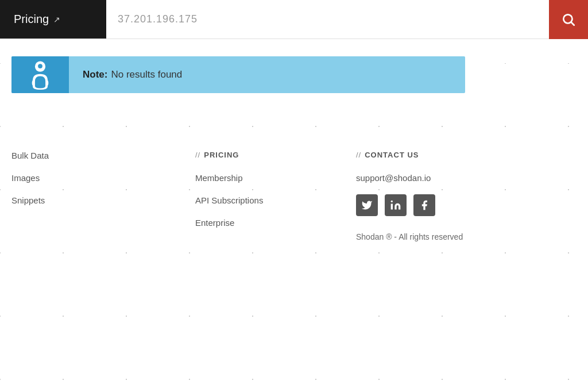 This screenshot has width=588, height=392. I want to click on notice-icon-area, so click(40, 75).